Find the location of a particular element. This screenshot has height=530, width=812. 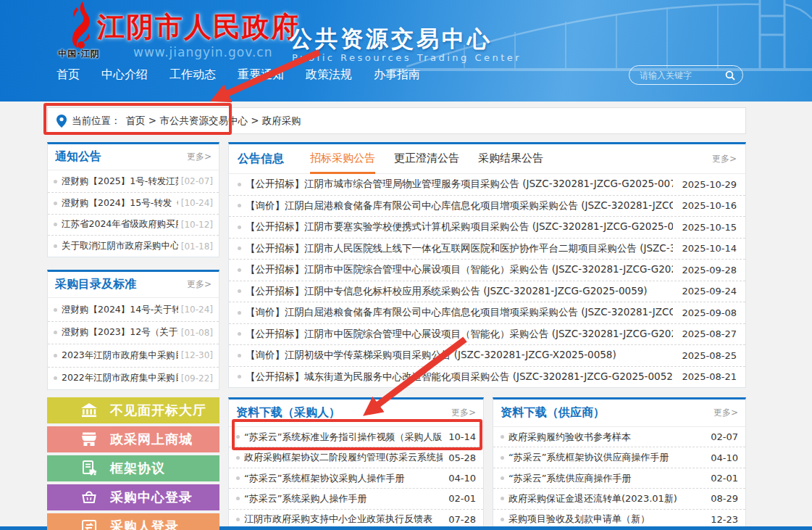

announcement-date: 2025-10-15 is located at coordinates (709, 228).